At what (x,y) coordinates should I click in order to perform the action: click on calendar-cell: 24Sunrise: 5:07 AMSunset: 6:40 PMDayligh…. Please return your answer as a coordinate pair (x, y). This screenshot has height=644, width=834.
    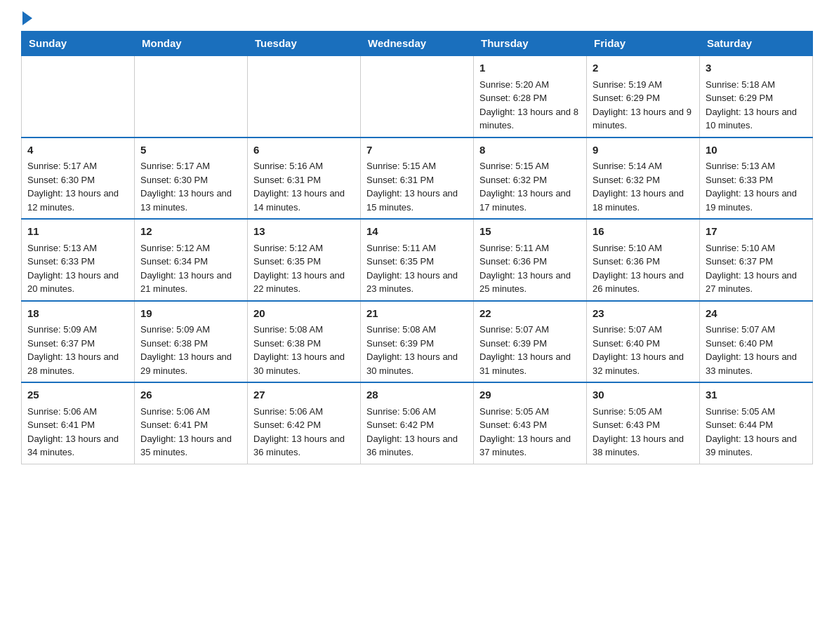
    Looking at the image, I should click on (757, 342).